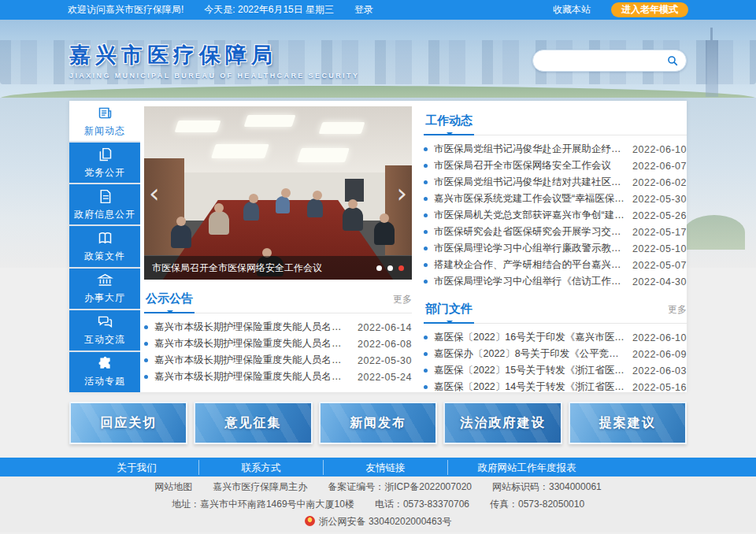  What do you see at coordinates (422, 504) in the screenshot?
I see `phone-text: 电话：0573-83370706` at bounding box center [422, 504].